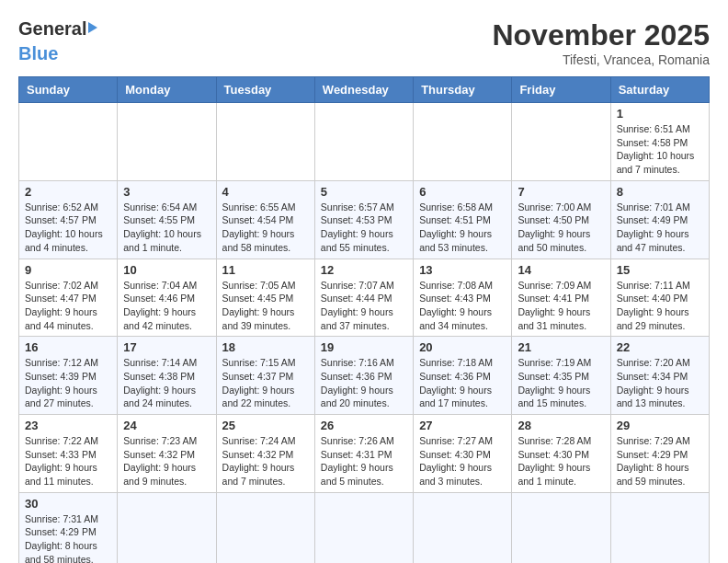  Describe the element at coordinates (68, 454) in the screenshot. I see `calendar-cell: 23Sunrise: 7:22 AM Sunset: 4:33 PM Dayli…` at that location.